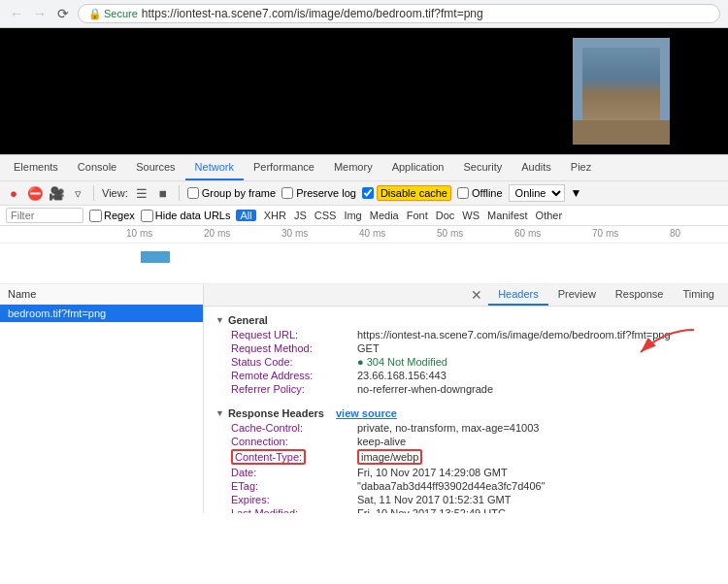 The image size is (728, 584). Describe the element at coordinates (56, 193) in the screenshot. I see `camera-button: 🎥` at that location.